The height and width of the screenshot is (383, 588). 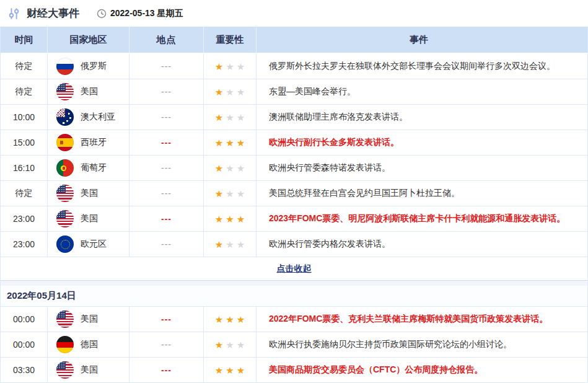 I want to click on column-header-event: 事件, so click(x=421, y=40).